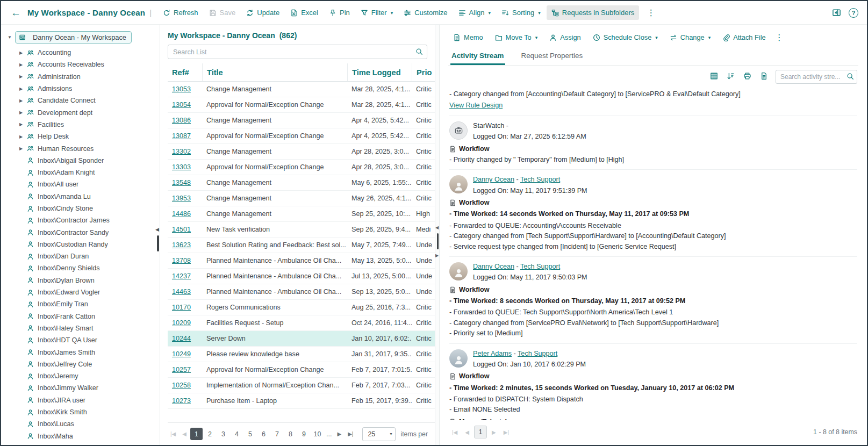 The image size is (868, 446). Describe the element at coordinates (517, 38) in the screenshot. I see `detail-button-move-to: Move To▾` at that location.